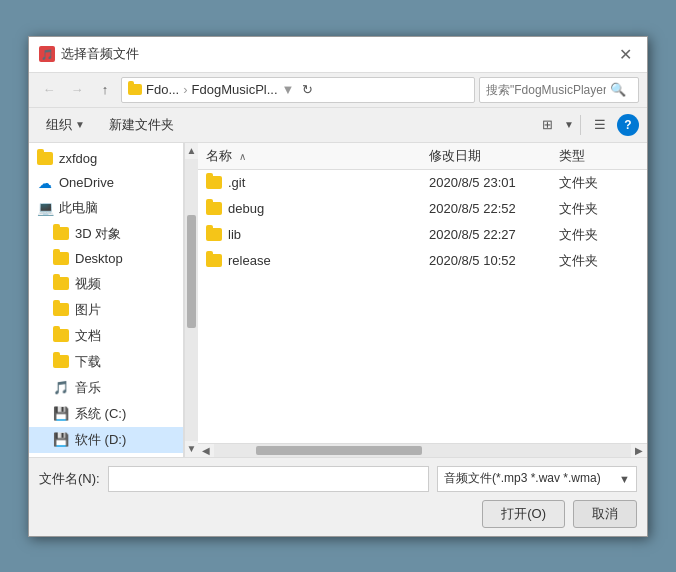  I want to click on scroll-up-arrow: ▲, so click(192, 151).